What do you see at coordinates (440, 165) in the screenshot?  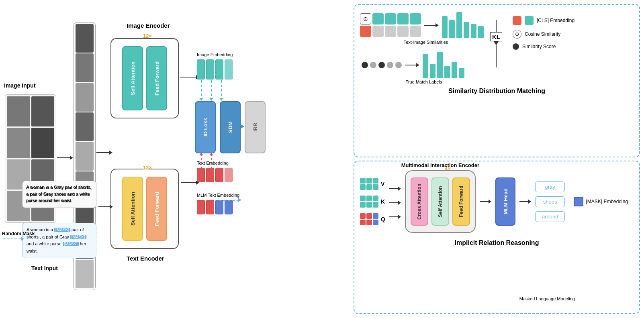 I see `mie-title: Multimodal Interaction Encoder` at bounding box center [440, 165].